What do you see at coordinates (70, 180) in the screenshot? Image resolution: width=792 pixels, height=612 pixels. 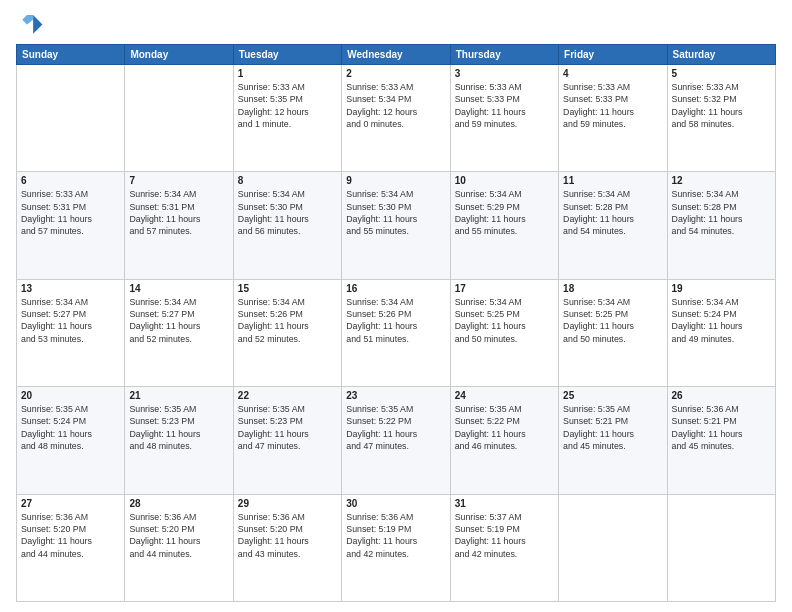 I see `day-number: 6` at bounding box center [70, 180].